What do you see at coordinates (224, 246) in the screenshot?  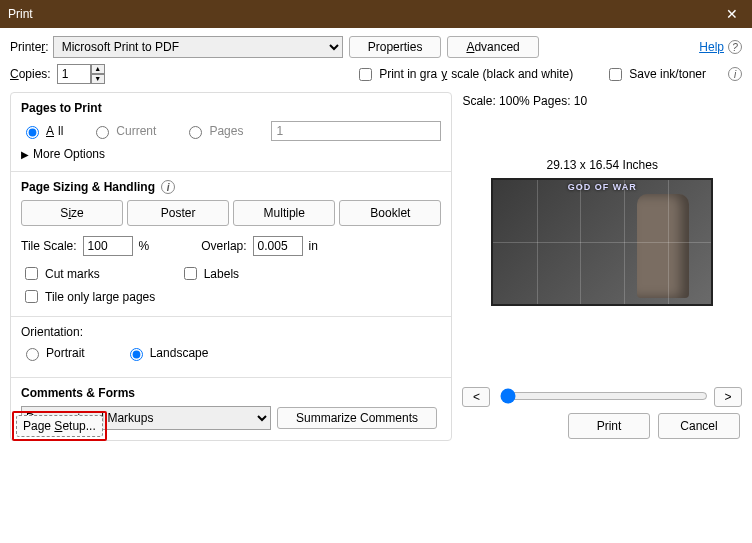 I see `overlap-label: Overlap:` at bounding box center [224, 246].